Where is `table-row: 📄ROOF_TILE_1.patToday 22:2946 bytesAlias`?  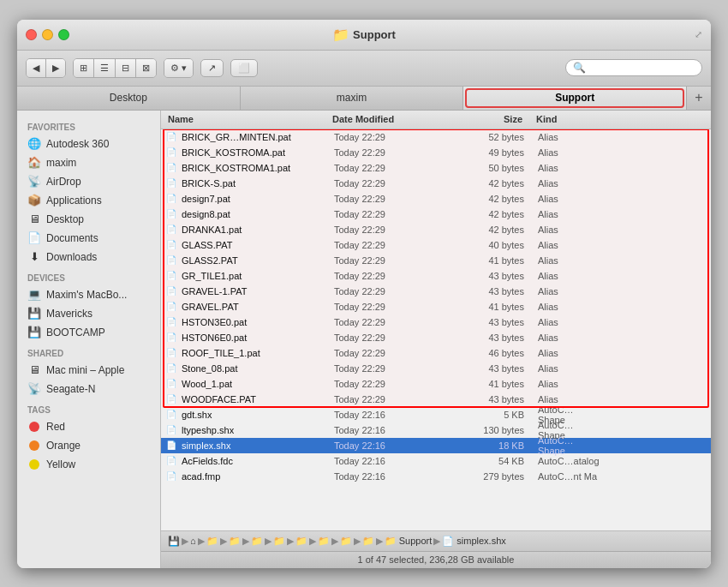
table-row: 📄ROOF_TILE_1.patToday 22:2946 bytesAlias is located at coordinates (436, 353).